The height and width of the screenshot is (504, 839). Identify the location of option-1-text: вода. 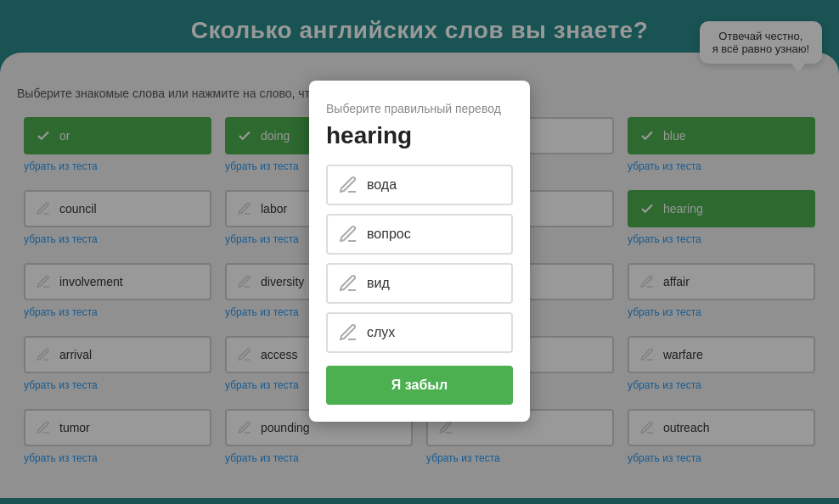
(382, 185).